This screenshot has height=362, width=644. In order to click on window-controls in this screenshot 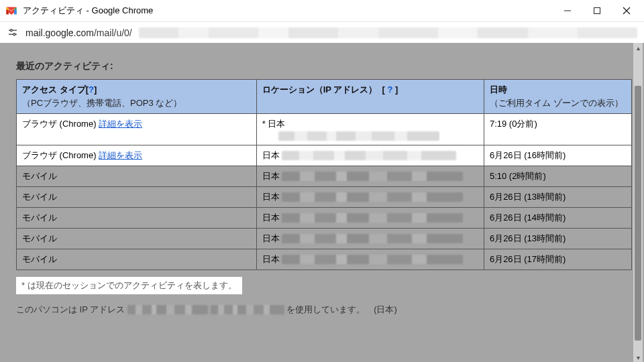, I will do `click(597, 11)`.